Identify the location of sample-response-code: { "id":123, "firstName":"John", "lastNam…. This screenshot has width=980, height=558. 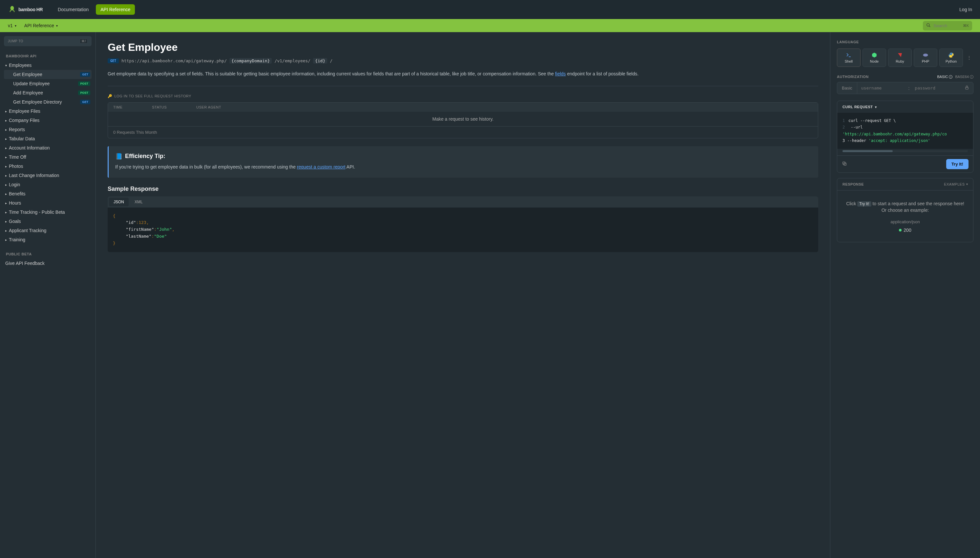
(463, 230).